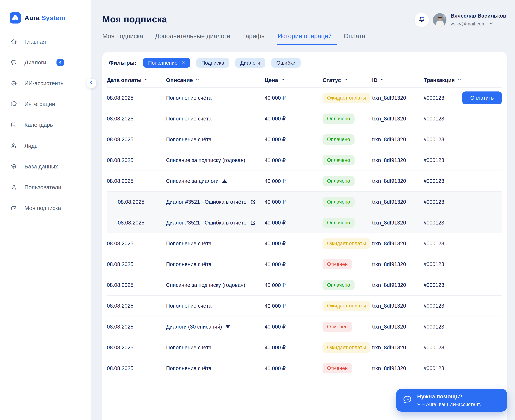  Describe the element at coordinates (452, 400) in the screenshot. I see `help-widget: Нужна помощь? Я – Aura, ваш ИИ-ассистент…` at that location.